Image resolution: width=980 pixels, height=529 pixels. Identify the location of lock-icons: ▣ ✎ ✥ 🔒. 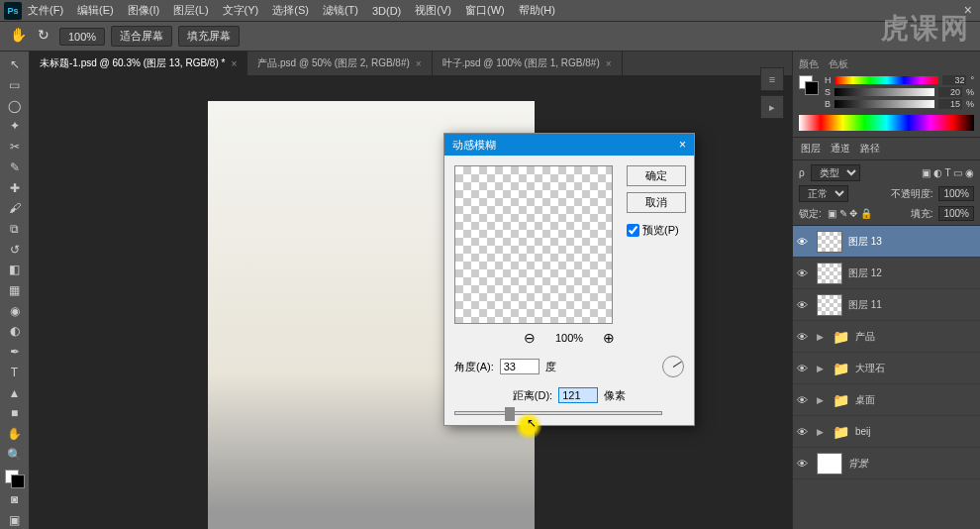
(849, 214).